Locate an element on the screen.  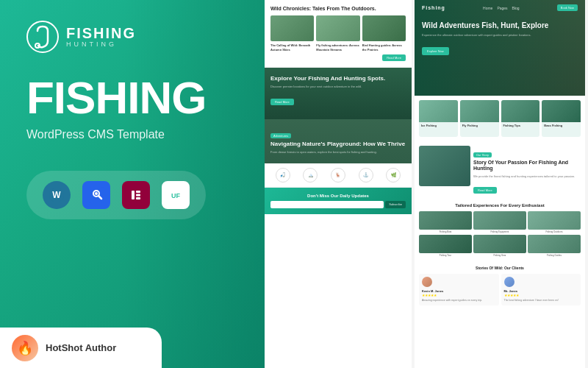
logo-hunting: HUNTING is located at coordinates (101, 44).